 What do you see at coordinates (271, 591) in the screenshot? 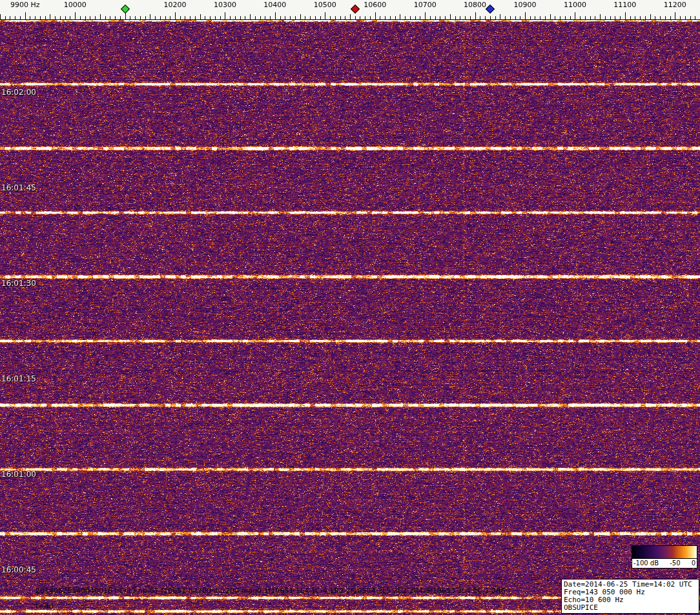
I see `detection-log-text: 20140625140040016 hCnt3 nb-67 f10651 hit…` at bounding box center [271, 591].